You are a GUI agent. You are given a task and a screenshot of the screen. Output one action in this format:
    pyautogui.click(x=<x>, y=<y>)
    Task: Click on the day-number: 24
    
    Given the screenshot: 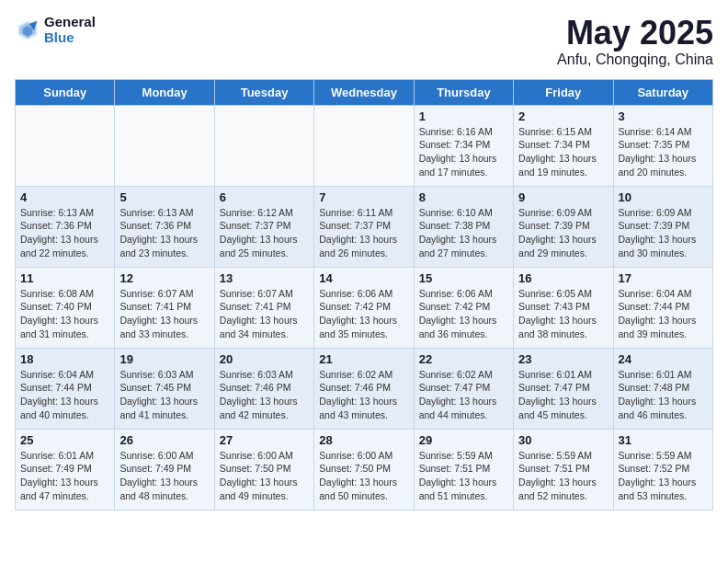 What is the action you would take?
    pyautogui.click(x=664, y=359)
    